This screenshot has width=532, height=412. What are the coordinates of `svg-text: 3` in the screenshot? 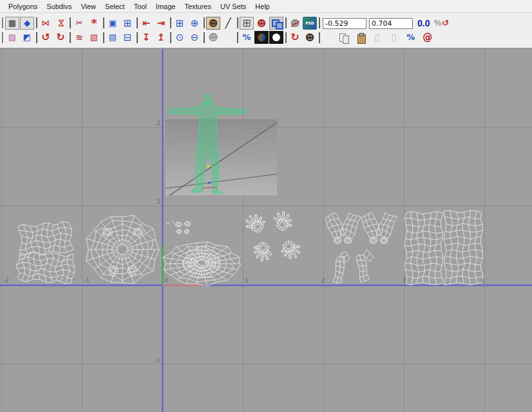 It's located at (404, 280).